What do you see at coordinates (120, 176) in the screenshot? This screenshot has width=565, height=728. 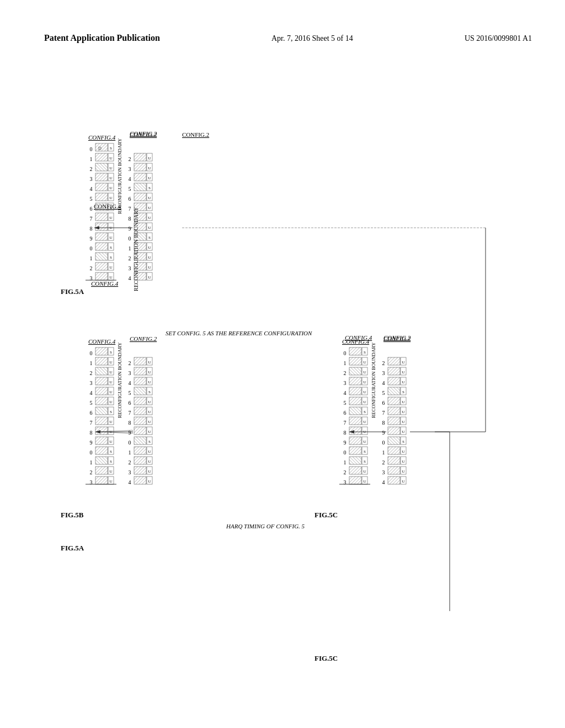 I see `fig5a-reconfig-text: RECONFIGURATION BOUNDARY` at bounding box center [120, 176].